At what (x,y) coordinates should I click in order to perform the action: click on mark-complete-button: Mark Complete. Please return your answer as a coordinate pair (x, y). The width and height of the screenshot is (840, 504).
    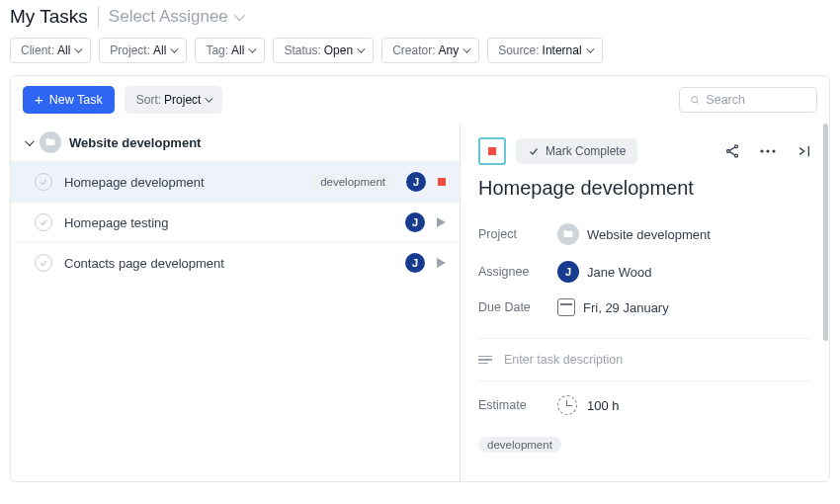
    Looking at the image, I should click on (577, 151).